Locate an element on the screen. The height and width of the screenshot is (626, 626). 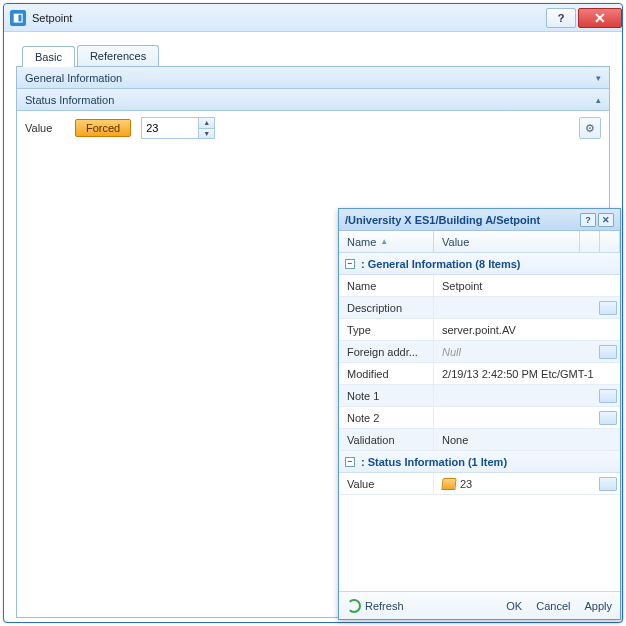
group-general: − : General Information (8 Items) is located at coordinates (480, 264).